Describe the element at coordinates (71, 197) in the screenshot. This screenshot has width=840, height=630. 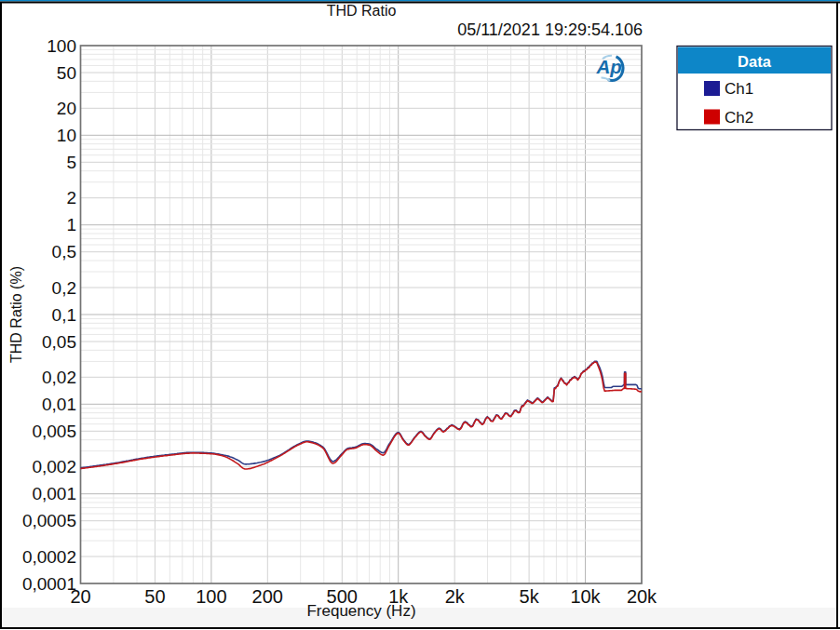
I see `svg-text: 2` at that location.